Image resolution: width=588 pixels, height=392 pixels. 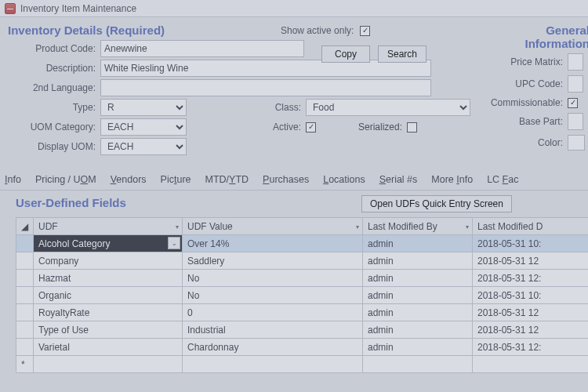 What do you see at coordinates (227, 180) in the screenshot?
I see `tab-mtd-ytd: MTD/YTD` at bounding box center [227, 180].